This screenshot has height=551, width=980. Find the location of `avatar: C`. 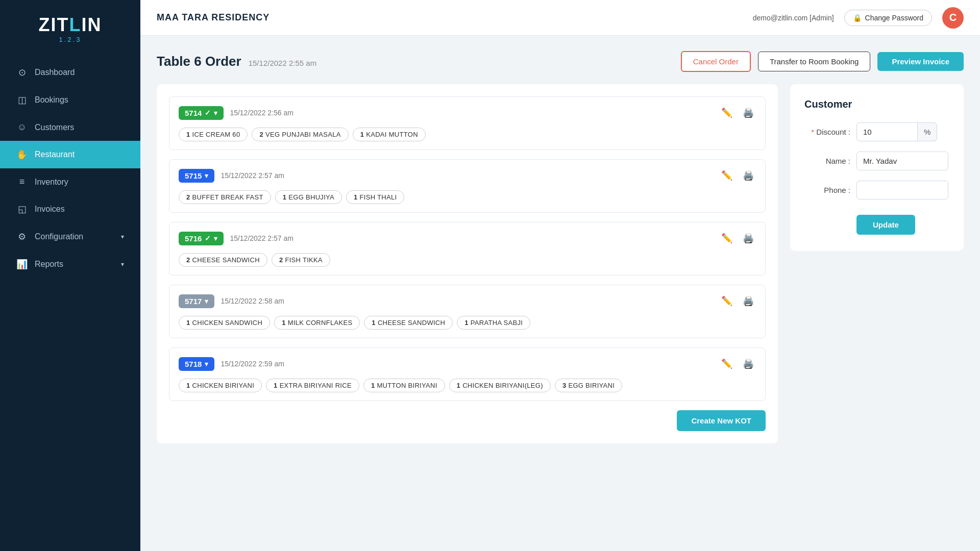

avatar: C is located at coordinates (953, 18).